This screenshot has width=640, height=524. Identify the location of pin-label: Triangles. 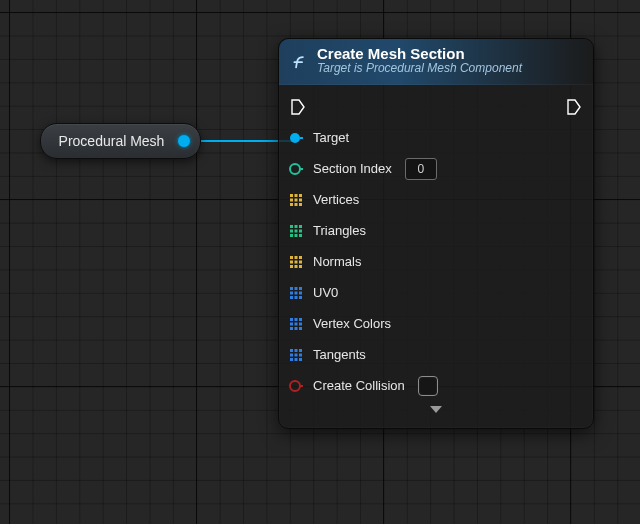
(340, 230).